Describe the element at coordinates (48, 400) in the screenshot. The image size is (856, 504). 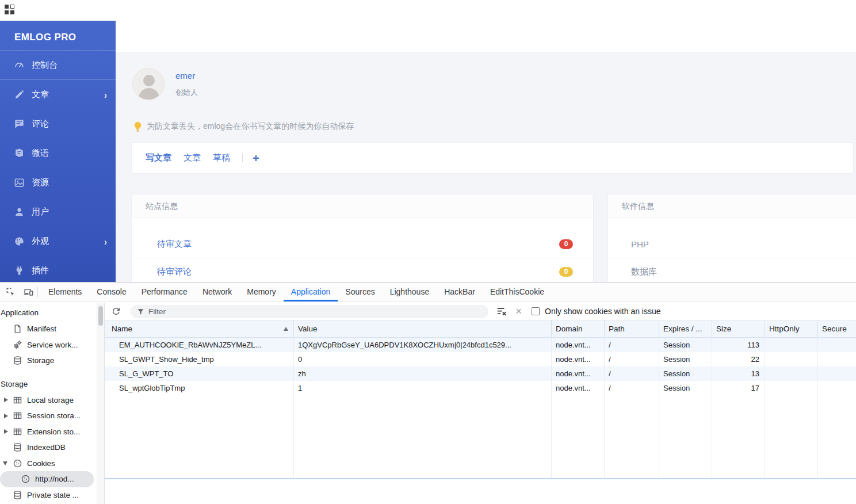
I see `tree-item-local-storage: Local storage` at that location.